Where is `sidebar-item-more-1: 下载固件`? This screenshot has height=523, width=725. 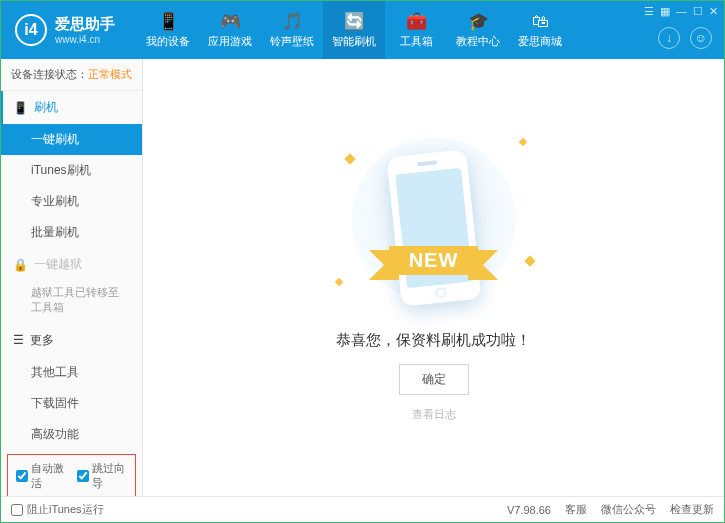
sidebar-item-more-1: 下载固件 is located at coordinates (72, 404).